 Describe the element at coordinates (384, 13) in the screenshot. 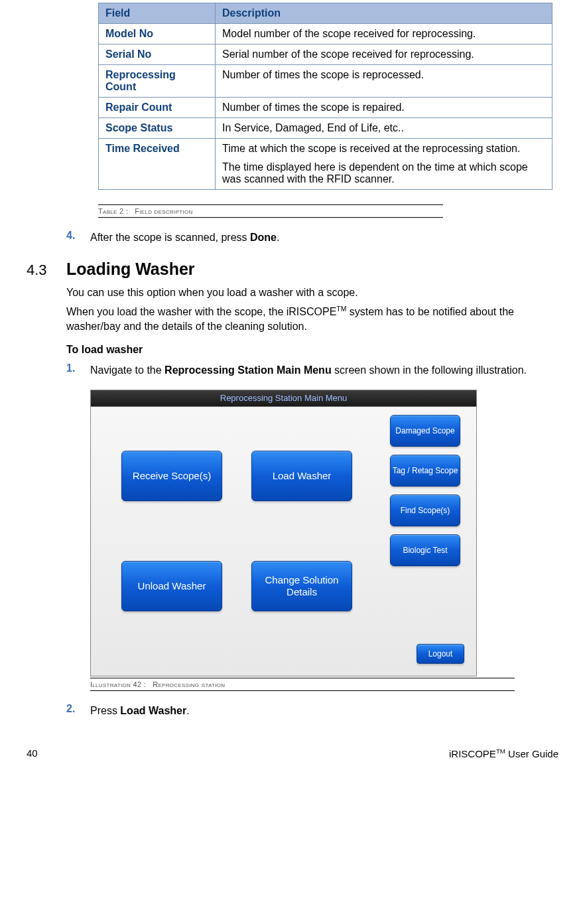

I see `th-description: Description` at that location.